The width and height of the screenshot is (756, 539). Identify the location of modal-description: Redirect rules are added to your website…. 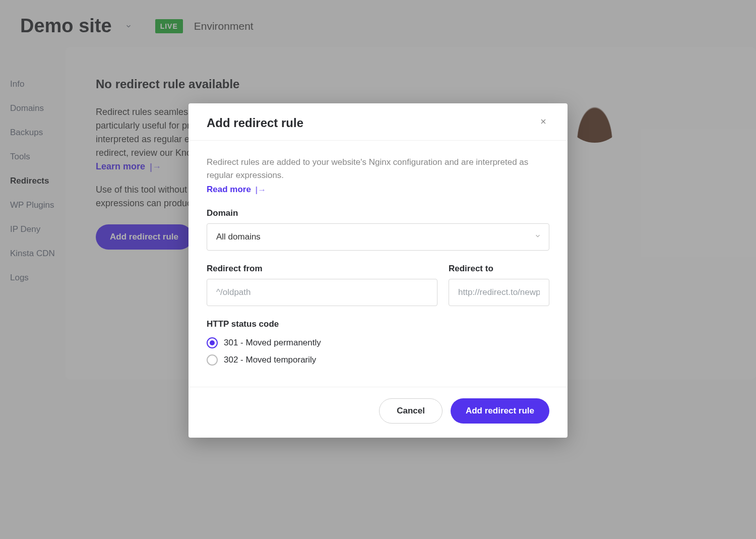
(378, 168).